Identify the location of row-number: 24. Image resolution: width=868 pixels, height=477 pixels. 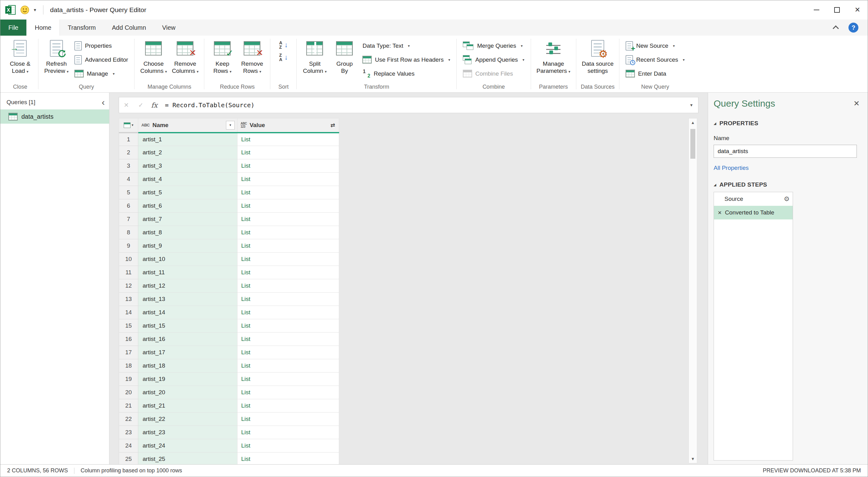
(129, 446).